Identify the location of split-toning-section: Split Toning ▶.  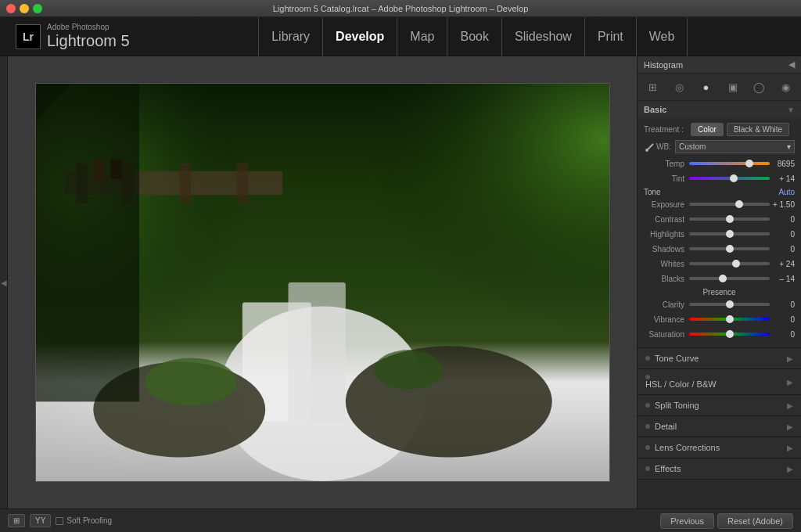
(720, 405).